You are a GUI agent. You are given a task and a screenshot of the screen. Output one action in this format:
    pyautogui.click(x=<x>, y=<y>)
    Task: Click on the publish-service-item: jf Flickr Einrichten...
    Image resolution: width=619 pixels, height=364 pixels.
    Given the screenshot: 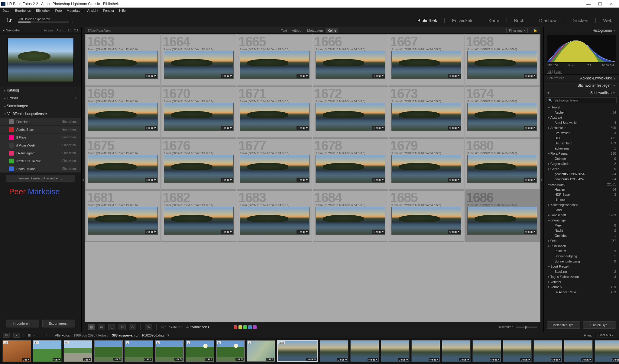 What is the action you would take?
    pyautogui.click(x=41, y=137)
    